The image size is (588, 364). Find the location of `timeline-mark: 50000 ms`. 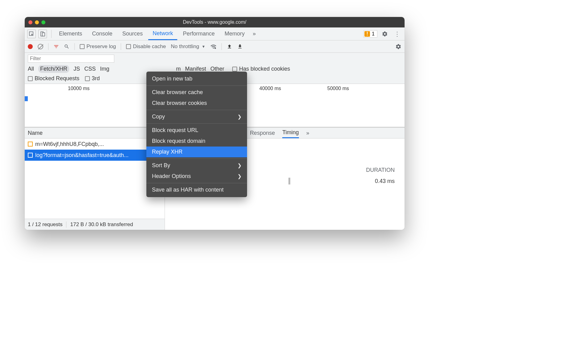

timeline-mark: 50000 ms is located at coordinates (318, 89).